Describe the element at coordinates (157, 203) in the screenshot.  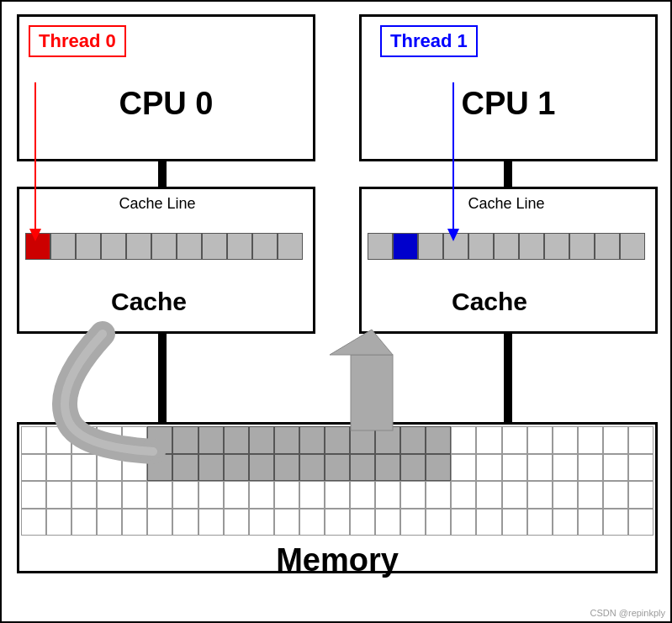
I see `cache0-line-label: Cache Line` at that location.